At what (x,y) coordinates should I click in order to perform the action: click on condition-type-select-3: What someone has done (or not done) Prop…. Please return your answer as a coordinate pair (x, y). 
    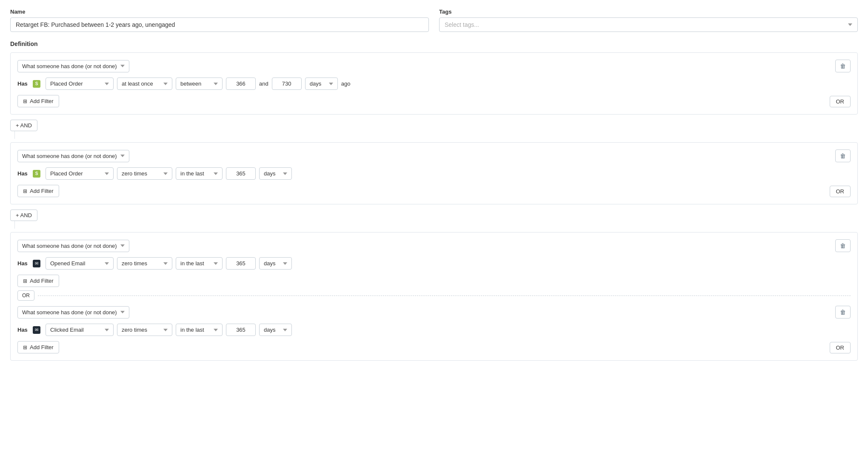
    Looking at the image, I should click on (73, 246).